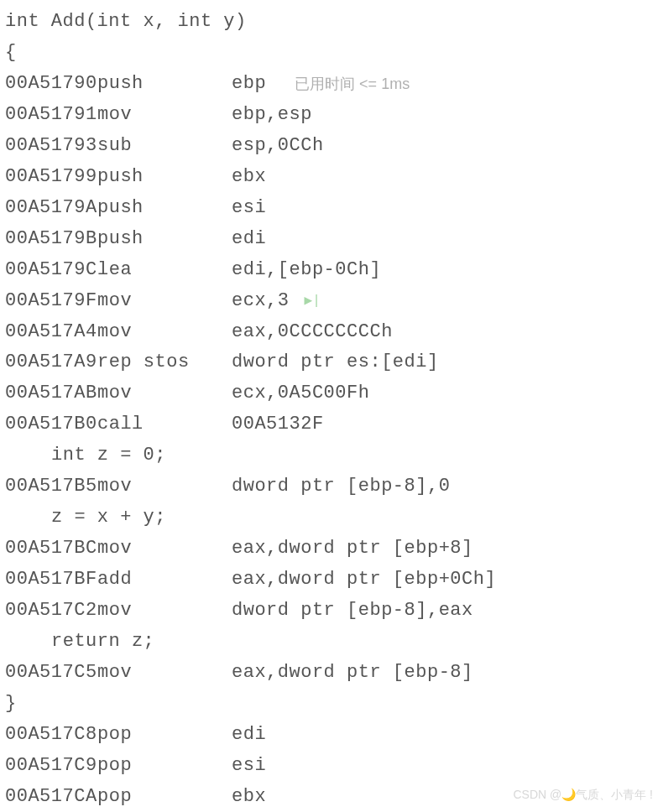 The width and height of the screenshot is (663, 812). What do you see at coordinates (334, 54) in the screenshot?
I see `source-line-open-brace: {` at bounding box center [334, 54].